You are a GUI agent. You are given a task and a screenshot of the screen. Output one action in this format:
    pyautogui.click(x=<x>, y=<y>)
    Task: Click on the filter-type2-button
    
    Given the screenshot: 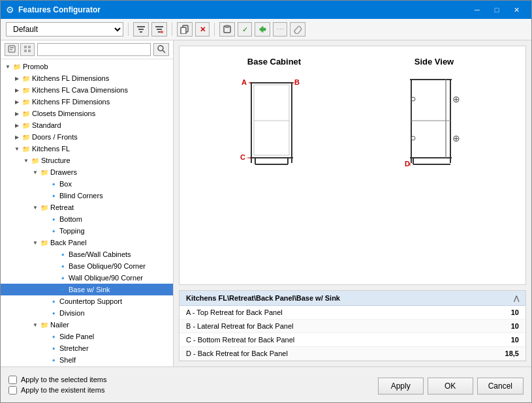 What is the action you would take?
    pyautogui.click(x=27, y=50)
    